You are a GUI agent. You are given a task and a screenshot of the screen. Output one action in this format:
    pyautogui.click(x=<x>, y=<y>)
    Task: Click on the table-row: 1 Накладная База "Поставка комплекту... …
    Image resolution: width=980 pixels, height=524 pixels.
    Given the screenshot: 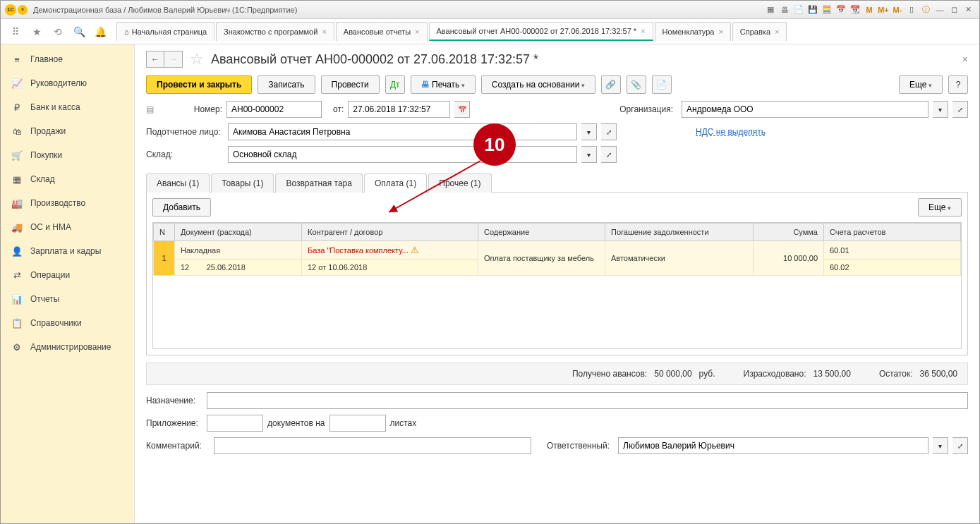 What is the action you would take?
    pyautogui.click(x=557, y=250)
    